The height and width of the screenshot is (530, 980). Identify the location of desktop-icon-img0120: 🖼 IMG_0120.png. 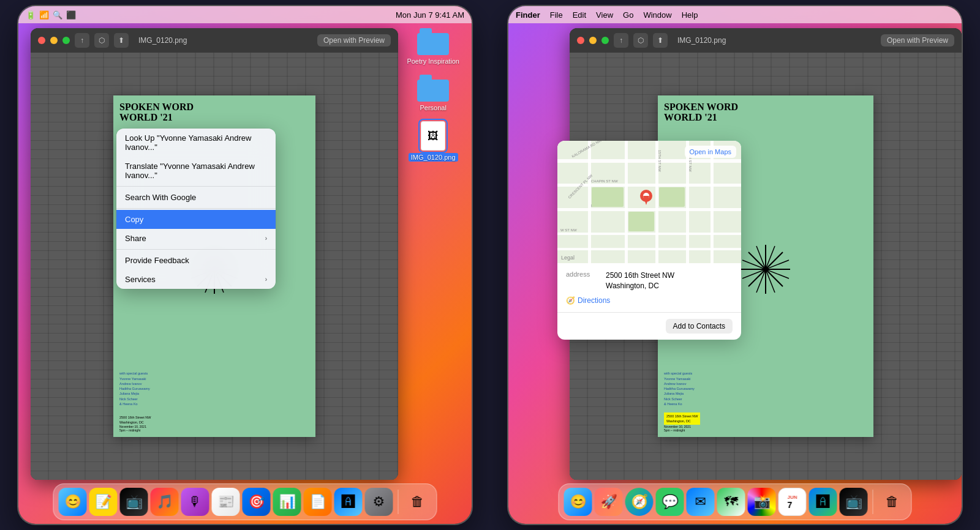
(434, 141).